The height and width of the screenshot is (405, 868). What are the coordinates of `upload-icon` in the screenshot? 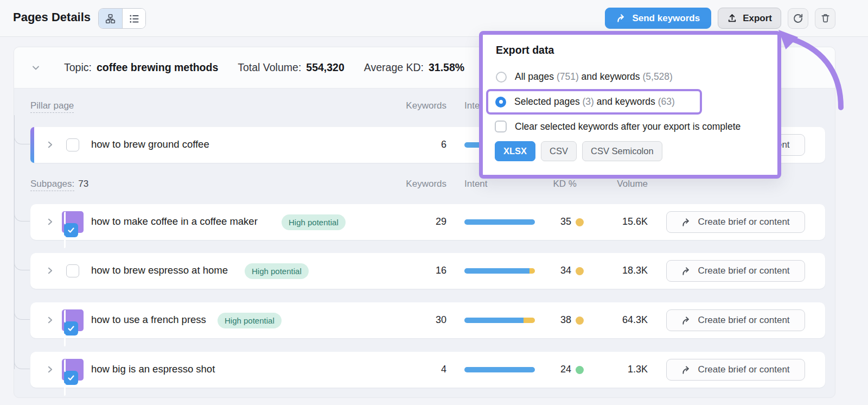 It's located at (732, 18).